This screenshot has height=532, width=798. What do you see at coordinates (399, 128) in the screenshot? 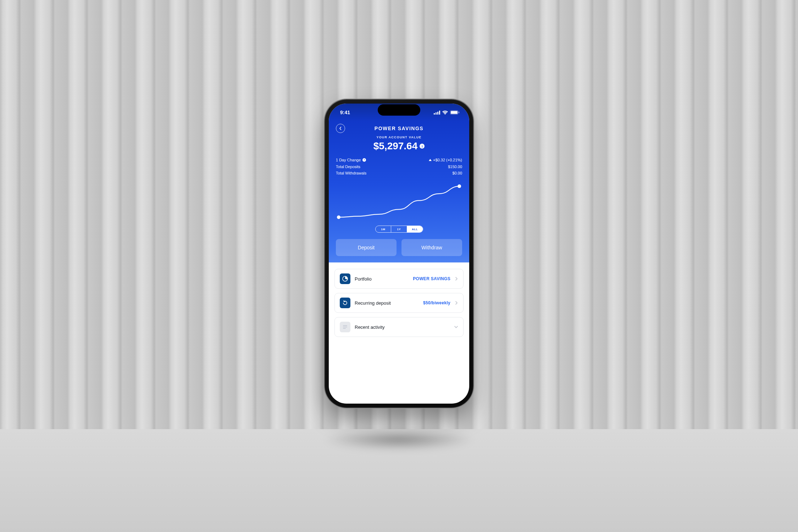
I see `page-title: POWER SAVINGS` at bounding box center [399, 128].